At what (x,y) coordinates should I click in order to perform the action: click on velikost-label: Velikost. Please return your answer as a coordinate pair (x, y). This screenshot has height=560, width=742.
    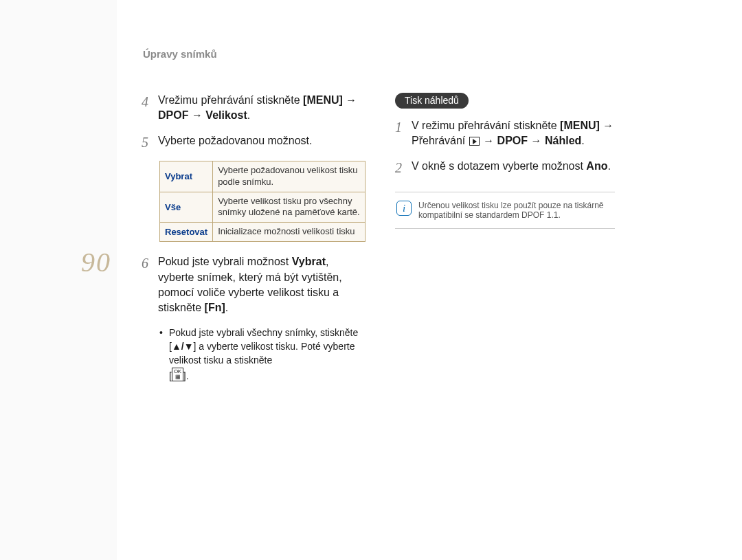
    Looking at the image, I should click on (226, 115).